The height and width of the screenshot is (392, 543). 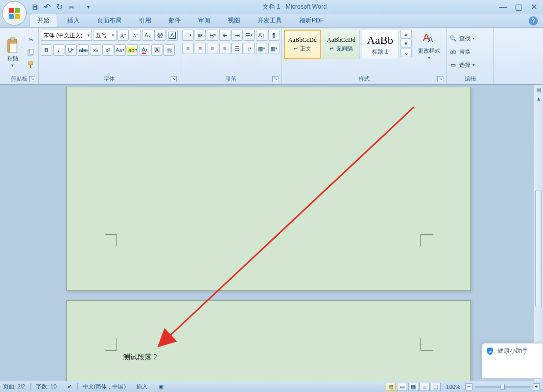 I want to click on shading-button: ▦▾, so click(x=262, y=48).